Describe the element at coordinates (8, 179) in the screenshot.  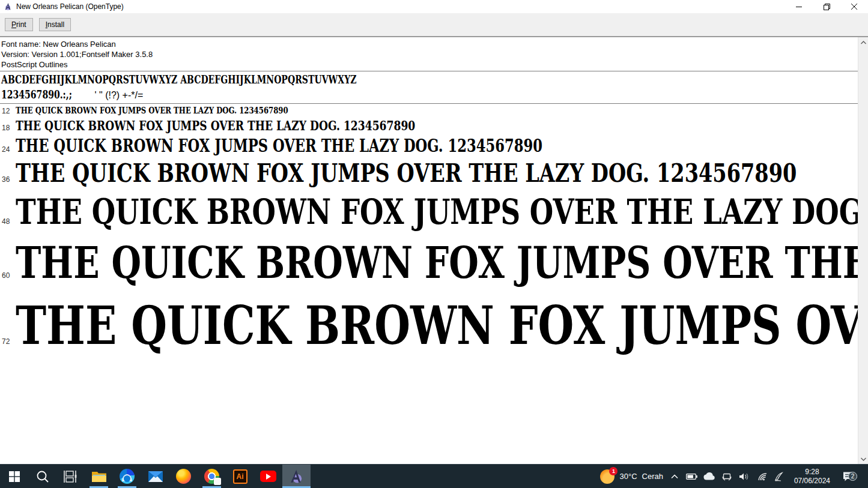
I see `size-label: 36` at that location.